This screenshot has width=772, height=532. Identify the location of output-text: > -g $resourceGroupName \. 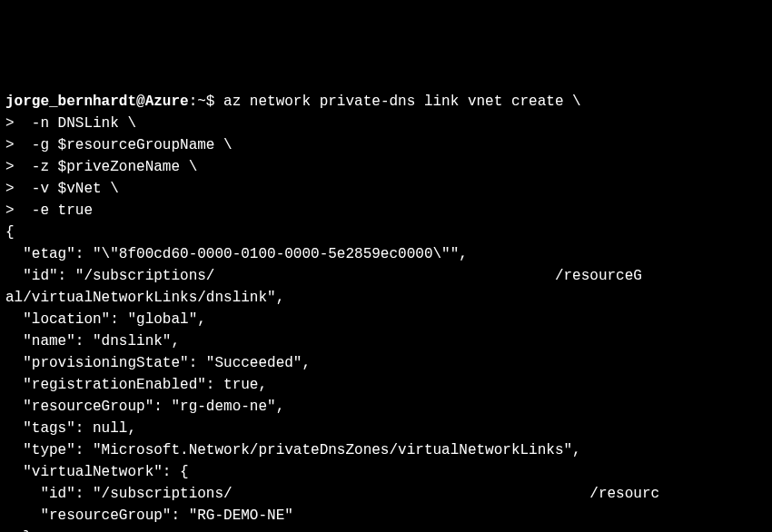
(119, 145).